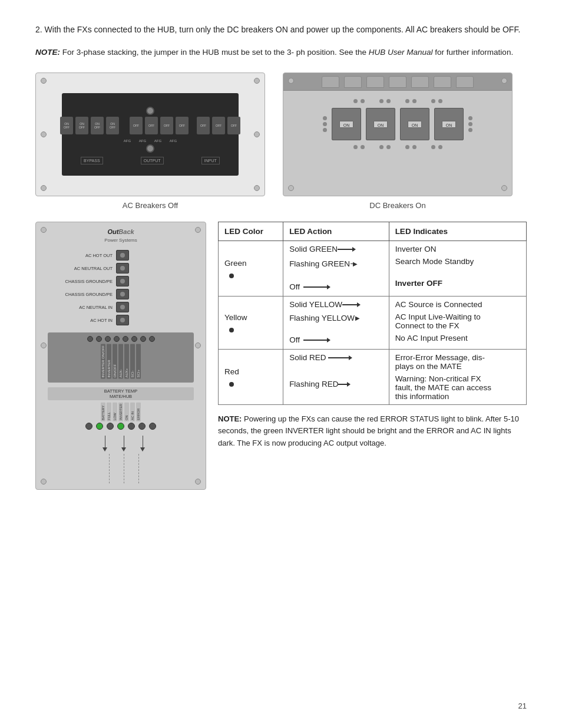 This screenshot has height=728, width=562. Describe the element at coordinates (44, 482) in the screenshot. I see `fx-screw-bl` at that location.